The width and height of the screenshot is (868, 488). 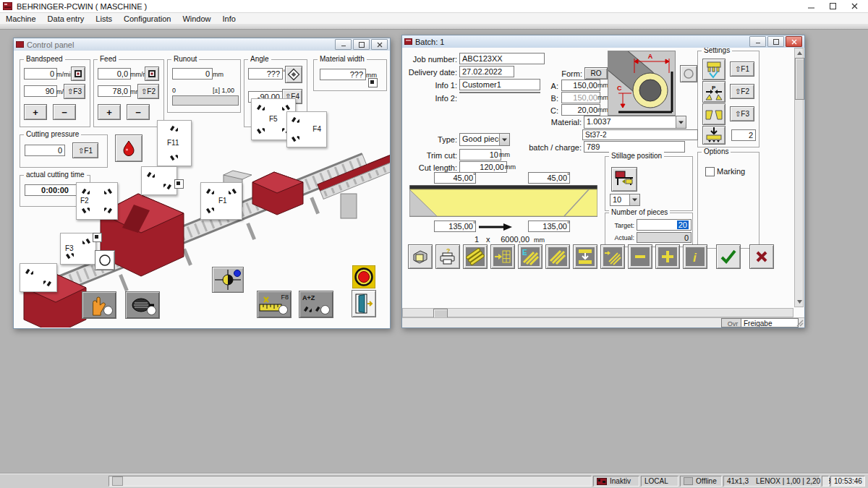 What do you see at coordinates (625, 200) in the screenshot?
I see `stillage-dropdown: 10` at bounding box center [625, 200].